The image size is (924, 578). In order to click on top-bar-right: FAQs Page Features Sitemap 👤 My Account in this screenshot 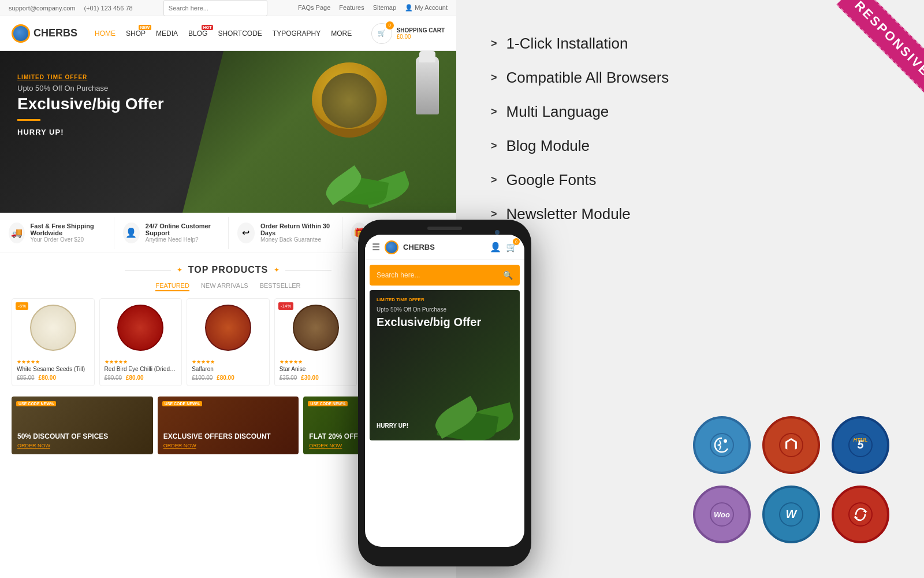, I will do `click(373, 8)`.